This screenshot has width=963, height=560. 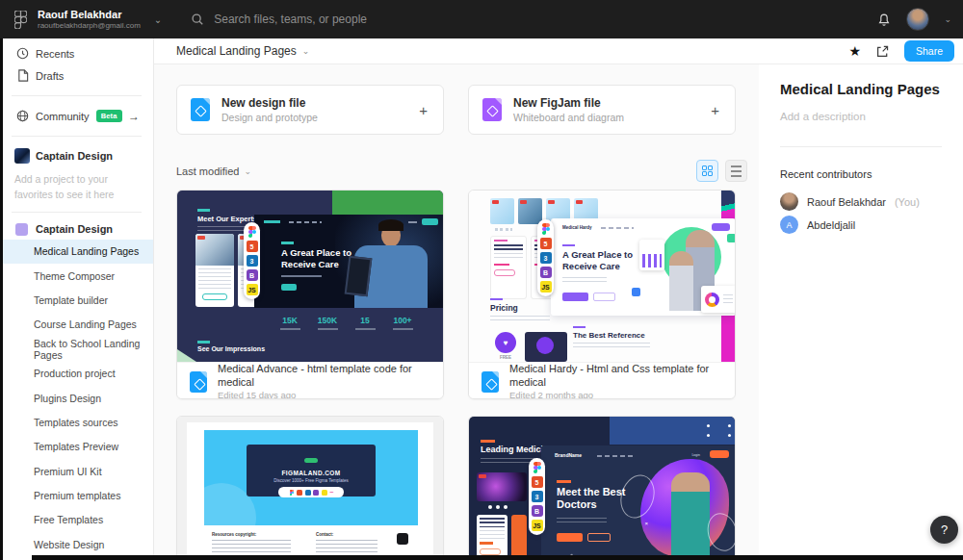 I want to click on thumb-hero: BrandName Login Meet the BestDoctors ×, so click(x=638, y=502).